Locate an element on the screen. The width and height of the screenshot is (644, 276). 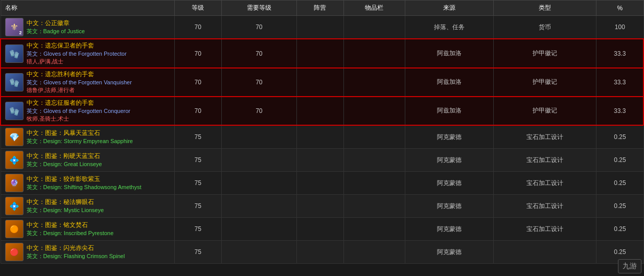
item-name-text: 中文：图鉴：狡诈影歌紫玉英文：Design: Shifting Shadowso… is located at coordinates (84, 183).